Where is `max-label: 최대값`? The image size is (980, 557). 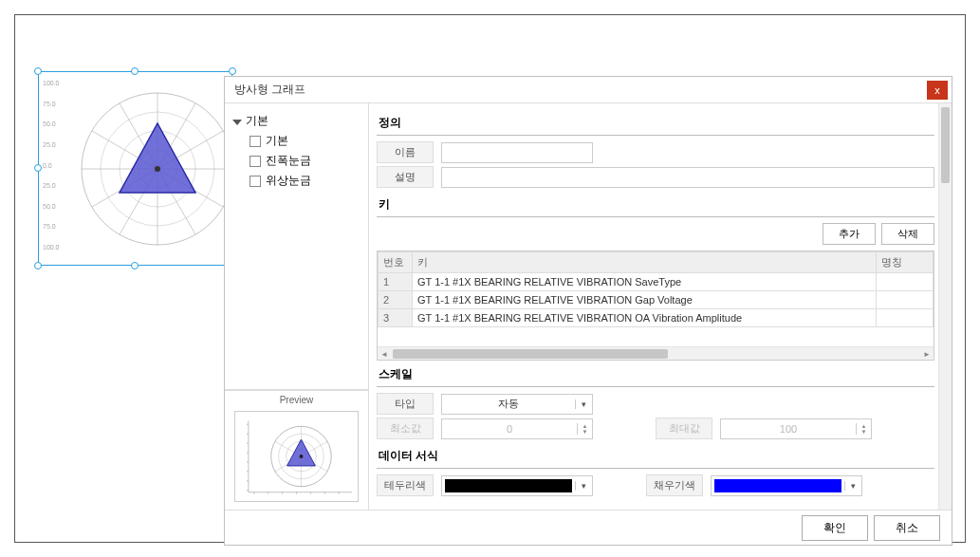
max-label: 최대값 is located at coordinates (684, 429).